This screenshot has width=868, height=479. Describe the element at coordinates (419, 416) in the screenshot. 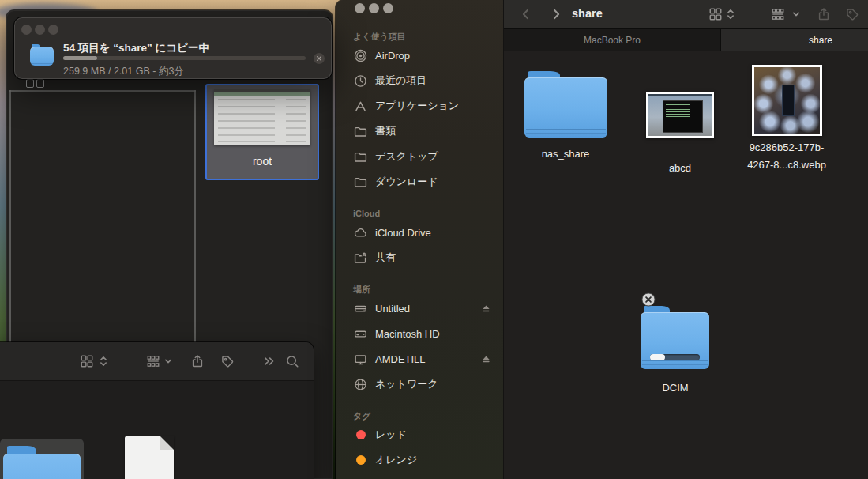

I see `sidebar-section-title: タグ` at that location.